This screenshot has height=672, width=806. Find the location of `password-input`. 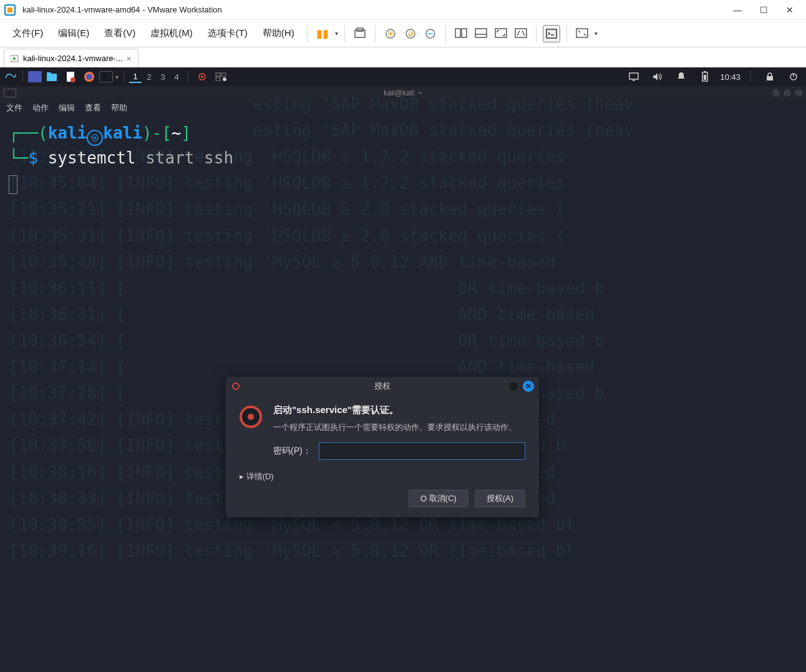

password-input is located at coordinates (422, 451).